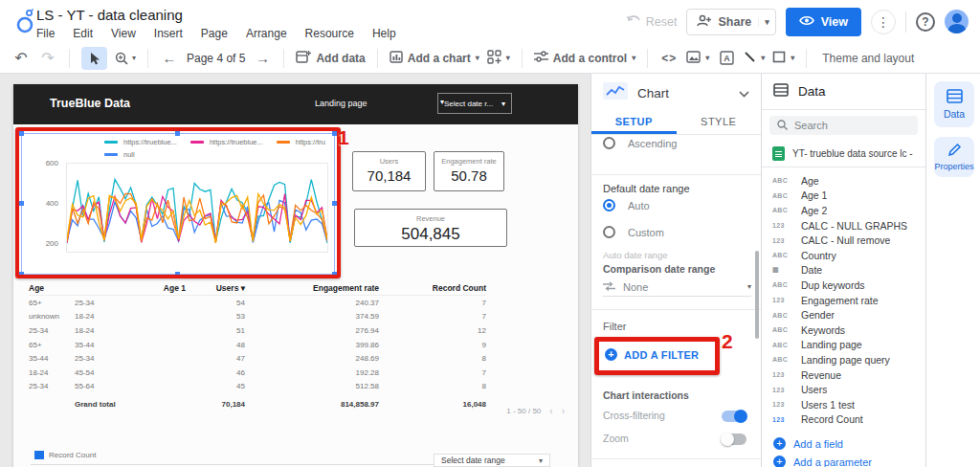 The image size is (980, 467). What do you see at coordinates (499, 58) in the screenshot?
I see `community-visualizations-button: ▾` at bounding box center [499, 58].